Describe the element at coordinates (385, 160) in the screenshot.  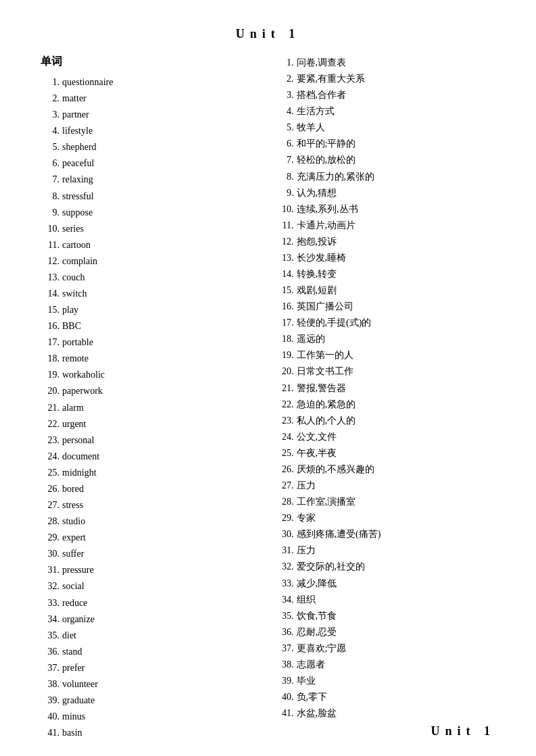
I see `list-item: 7.轻松的,放松的` at that location.